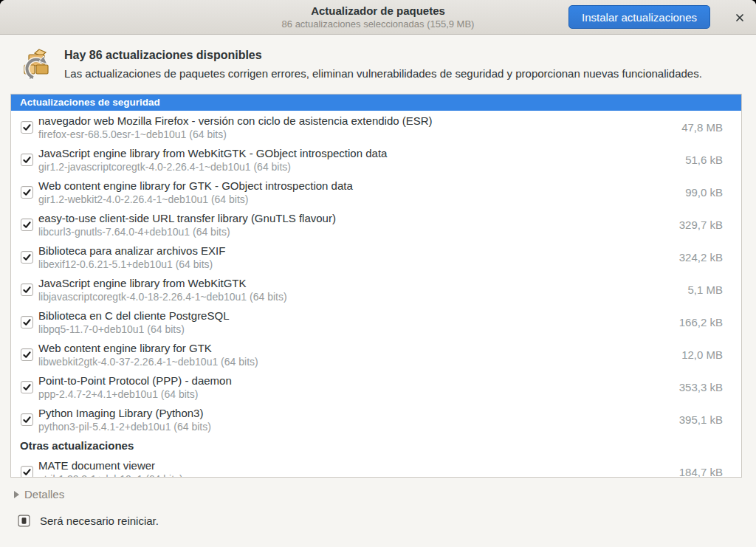  Describe the element at coordinates (148, 348) in the screenshot. I see `package-summary: Web content engine library for GTK` at that location.